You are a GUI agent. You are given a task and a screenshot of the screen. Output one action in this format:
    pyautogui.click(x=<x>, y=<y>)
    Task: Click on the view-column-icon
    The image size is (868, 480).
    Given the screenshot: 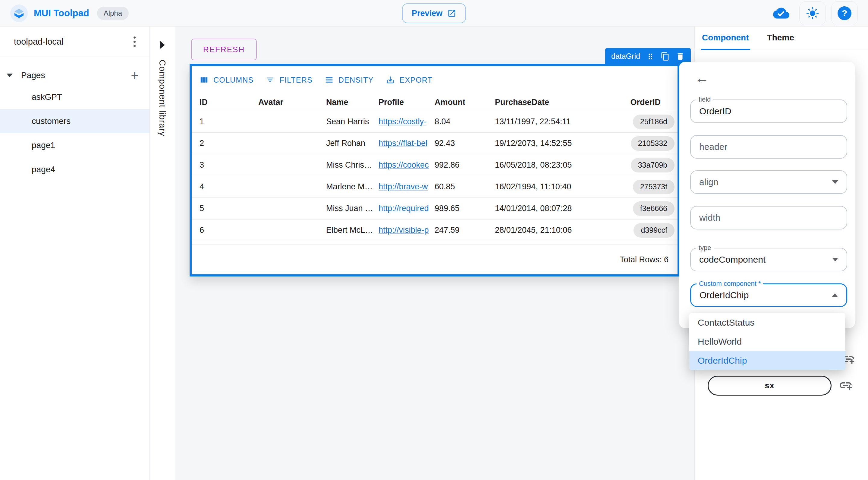 What is the action you would take?
    pyautogui.click(x=204, y=80)
    